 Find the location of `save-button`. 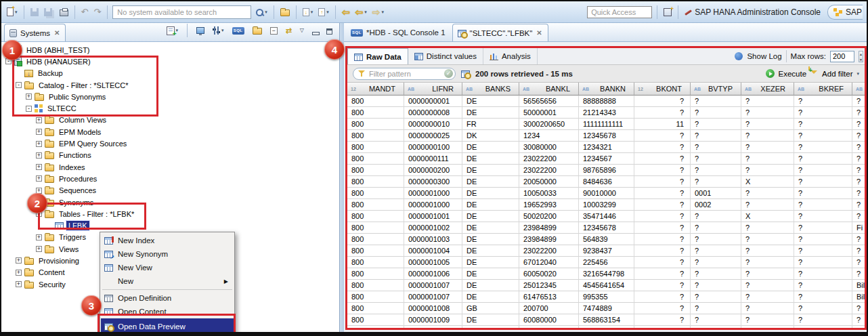

save-button is located at coordinates (35, 12).